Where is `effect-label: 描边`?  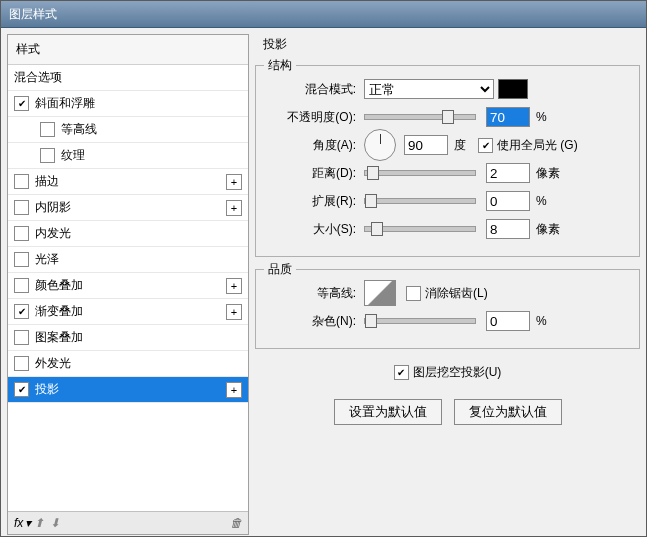 effect-label: 描边 is located at coordinates (47, 182).